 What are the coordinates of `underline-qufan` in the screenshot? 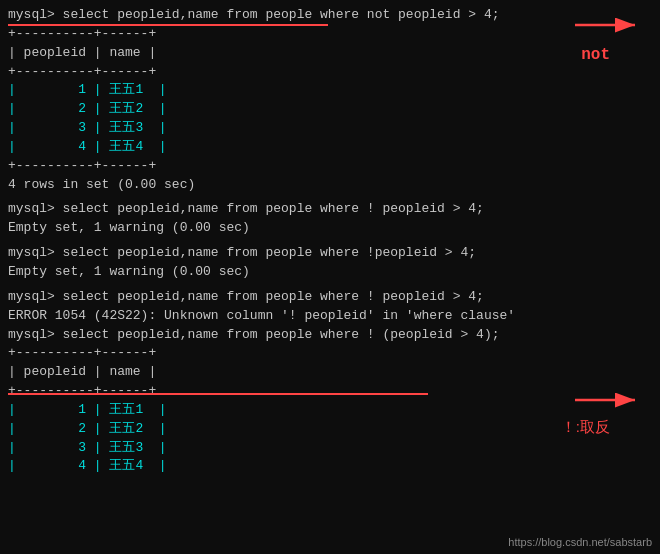 It's located at (218, 394).